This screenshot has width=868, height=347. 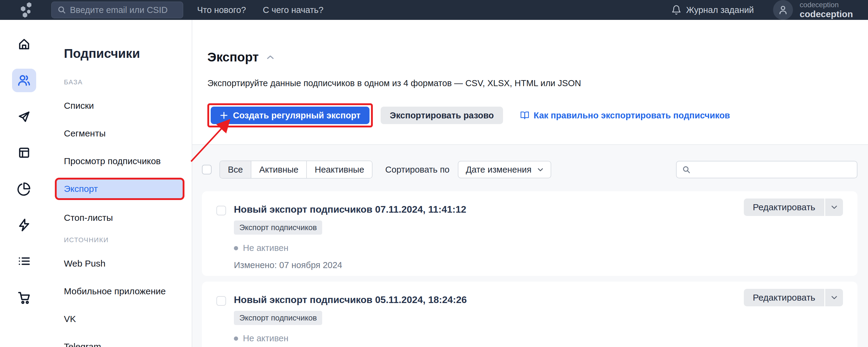 I want to click on global-search, so click(x=117, y=10).